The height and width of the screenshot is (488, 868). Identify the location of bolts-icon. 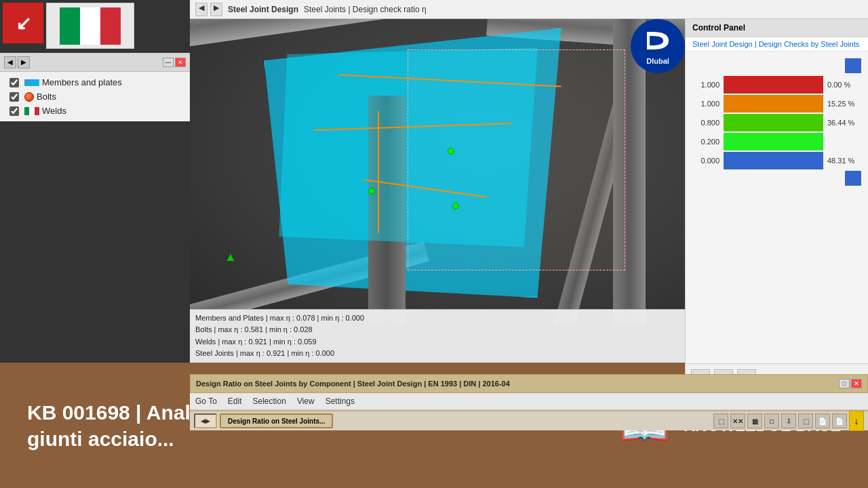
(29, 97).